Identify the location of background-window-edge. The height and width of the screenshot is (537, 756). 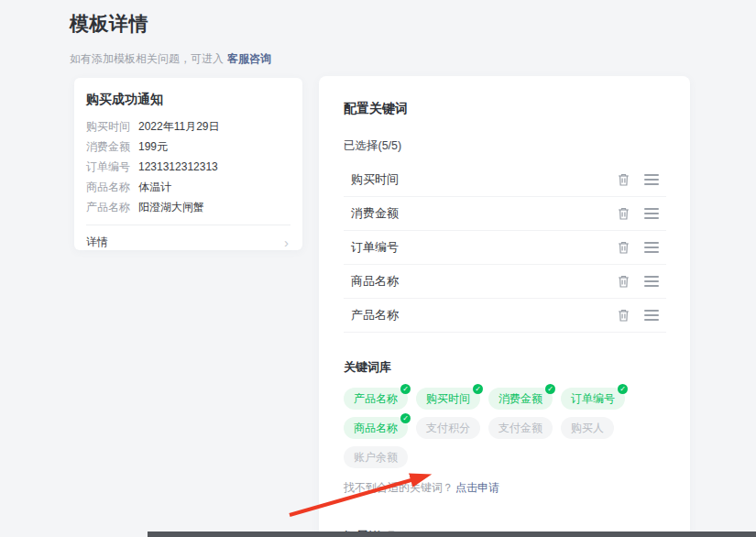
(452, 534).